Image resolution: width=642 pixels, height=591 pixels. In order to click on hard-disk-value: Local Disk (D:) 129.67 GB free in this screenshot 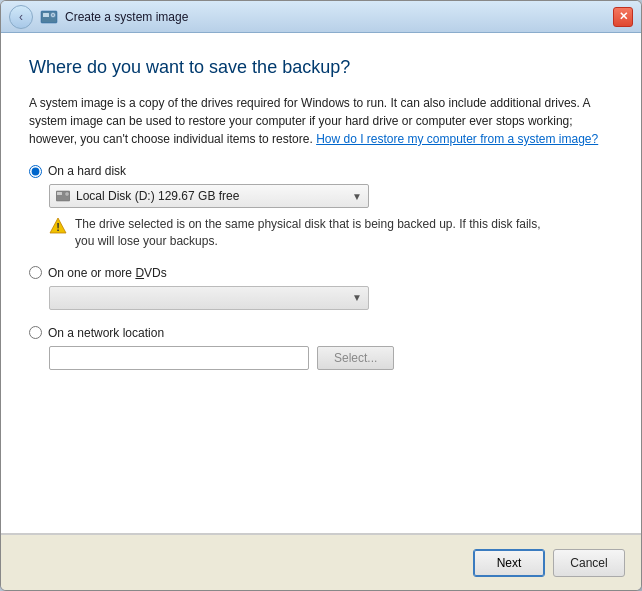, I will do `click(158, 196)`.